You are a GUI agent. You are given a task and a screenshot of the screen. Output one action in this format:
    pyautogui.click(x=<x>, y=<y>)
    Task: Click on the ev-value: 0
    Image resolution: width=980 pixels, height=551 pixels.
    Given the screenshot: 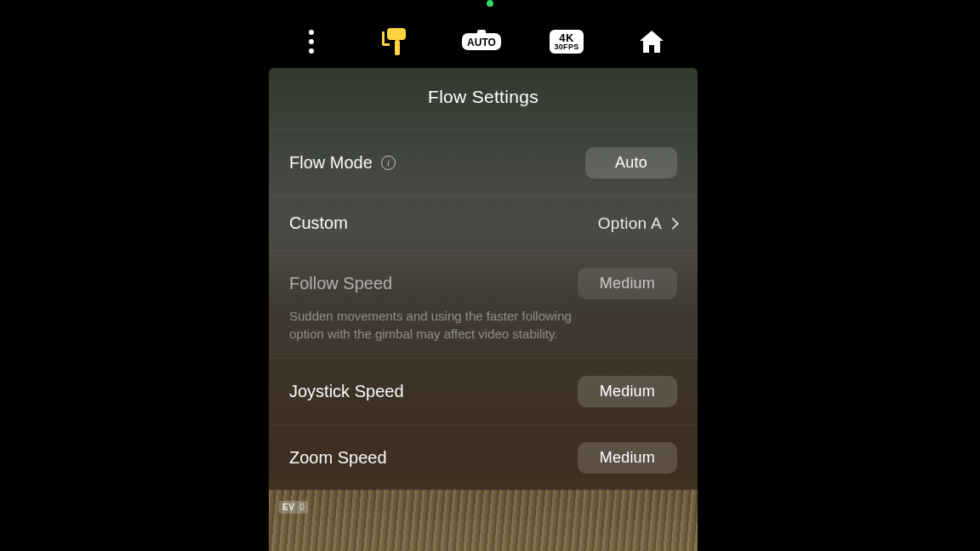 What is the action you would take?
    pyautogui.click(x=302, y=507)
    